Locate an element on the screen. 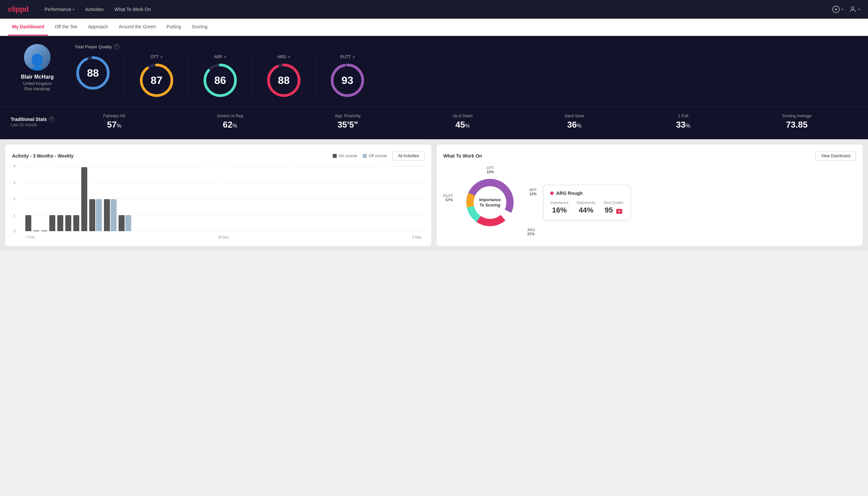 The image size is (868, 496). legend-off-course-dot is located at coordinates (365, 156).